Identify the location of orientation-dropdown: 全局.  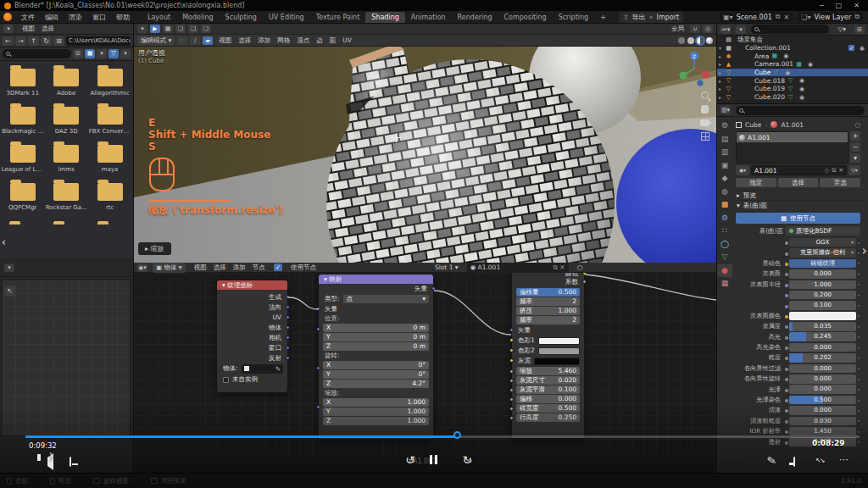
(678, 29).